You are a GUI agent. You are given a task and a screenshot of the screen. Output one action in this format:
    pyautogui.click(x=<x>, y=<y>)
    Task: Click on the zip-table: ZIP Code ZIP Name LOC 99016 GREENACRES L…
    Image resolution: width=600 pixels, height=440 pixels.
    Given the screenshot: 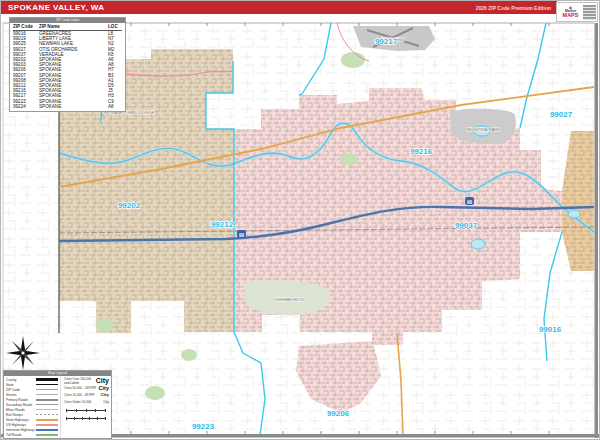 What is the action you would take?
    pyautogui.click(x=68, y=67)
    